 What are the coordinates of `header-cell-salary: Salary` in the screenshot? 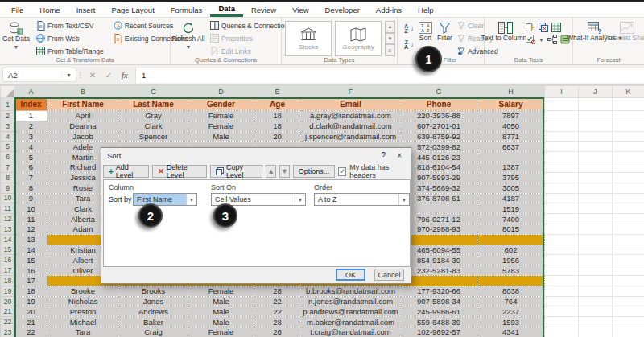 It's located at (511, 105).